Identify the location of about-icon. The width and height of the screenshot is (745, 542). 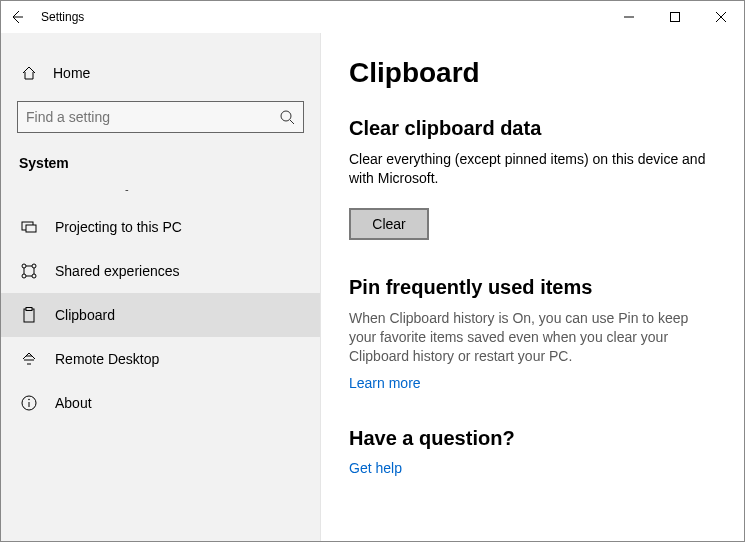
(29, 403).